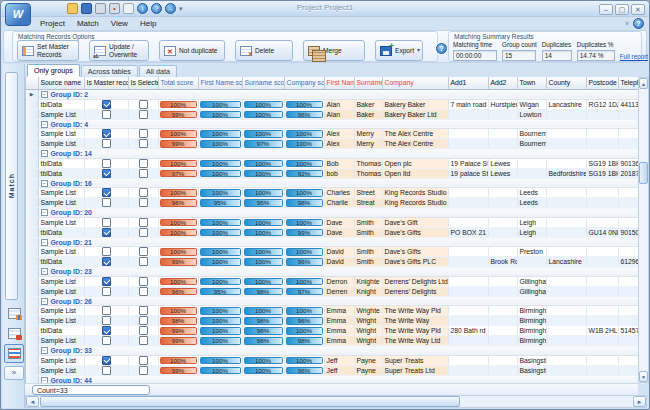  What do you see at coordinates (332, 262) in the screenshot?
I see `table-row: tblData99%100%100%96%DavidSmithDave's Gi…` at bounding box center [332, 262].